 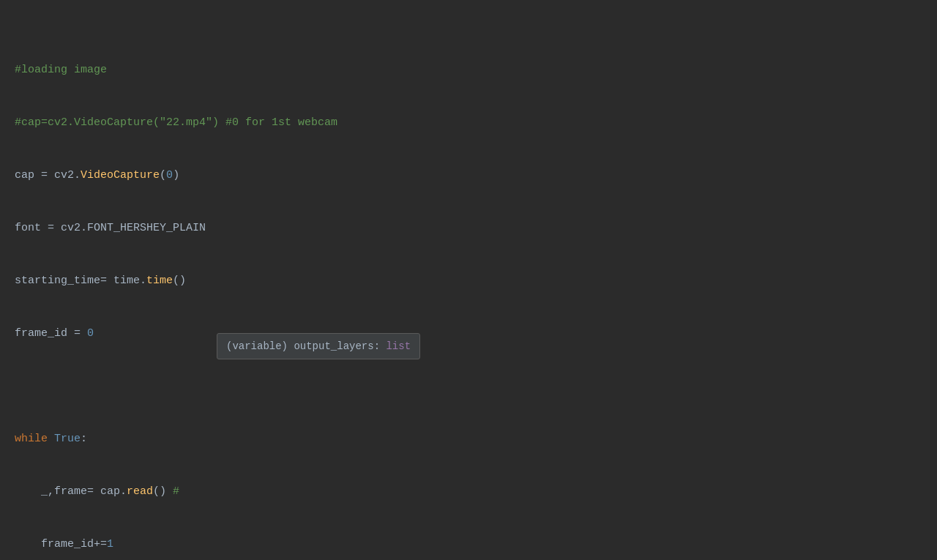 I want to click on line-3: cap = cv2.VideoCapture(0), so click(x=468, y=176).